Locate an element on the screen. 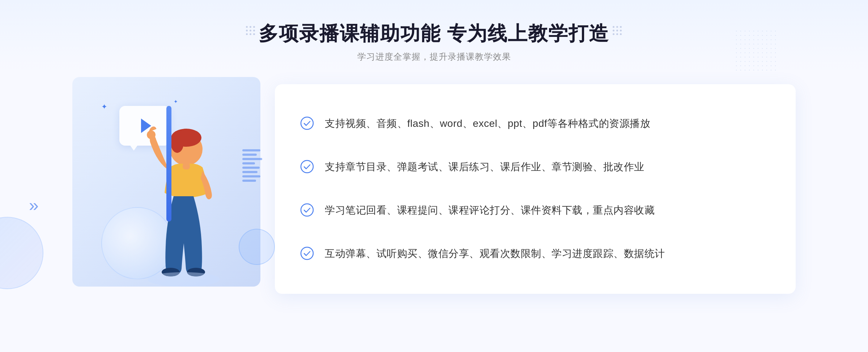 Image resolution: width=868 pixels, height=352 pixels. person-figure is located at coordinates (181, 211).